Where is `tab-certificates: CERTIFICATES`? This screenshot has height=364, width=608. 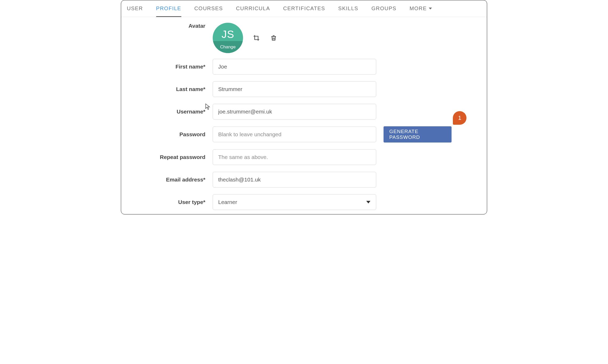 tab-certificates: CERTIFICATES is located at coordinates (304, 9).